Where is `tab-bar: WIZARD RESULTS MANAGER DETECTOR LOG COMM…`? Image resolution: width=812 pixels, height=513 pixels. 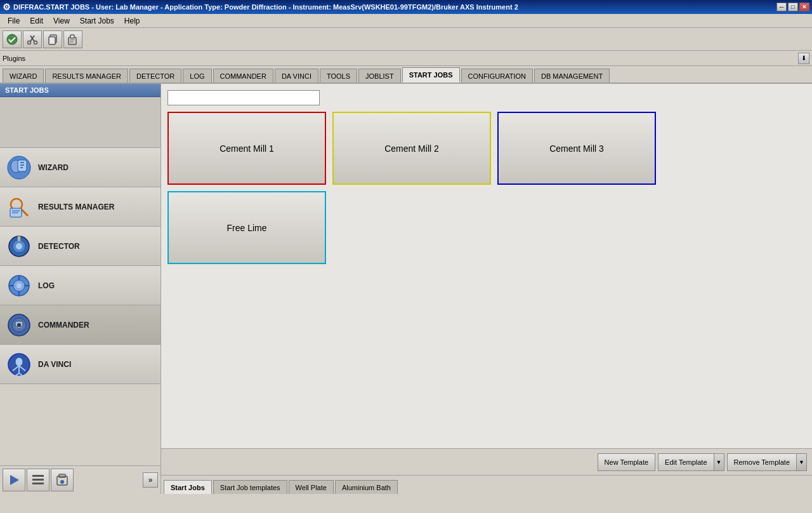 tab-bar: WIZARD RESULTS MANAGER DETECTOR LOG COMM… is located at coordinates (406, 75).